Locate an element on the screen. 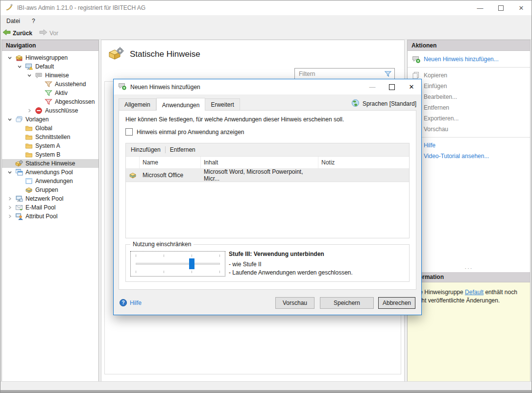  level-line: - wie Stufe II is located at coordinates (317, 264).